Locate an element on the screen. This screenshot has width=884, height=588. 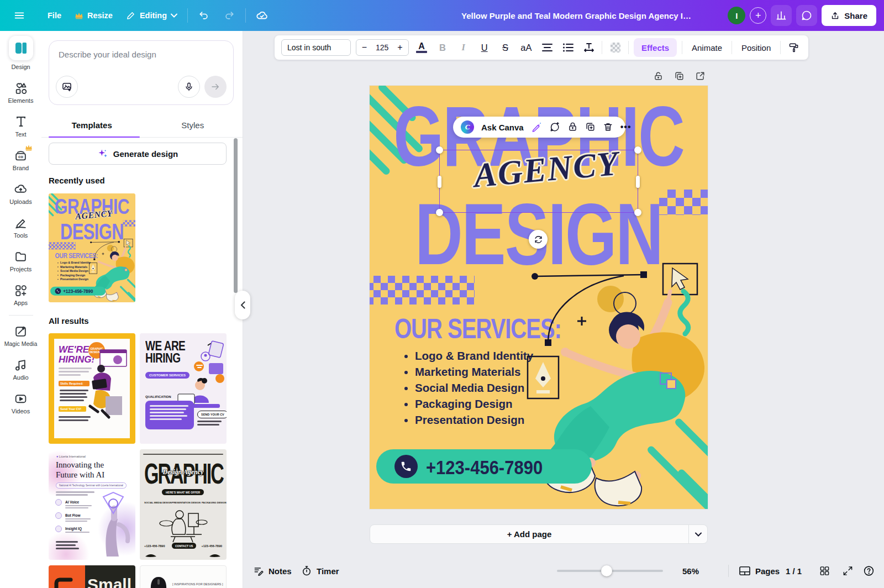
template-thumbnail-small: Small is located at coordinates (92, 577).